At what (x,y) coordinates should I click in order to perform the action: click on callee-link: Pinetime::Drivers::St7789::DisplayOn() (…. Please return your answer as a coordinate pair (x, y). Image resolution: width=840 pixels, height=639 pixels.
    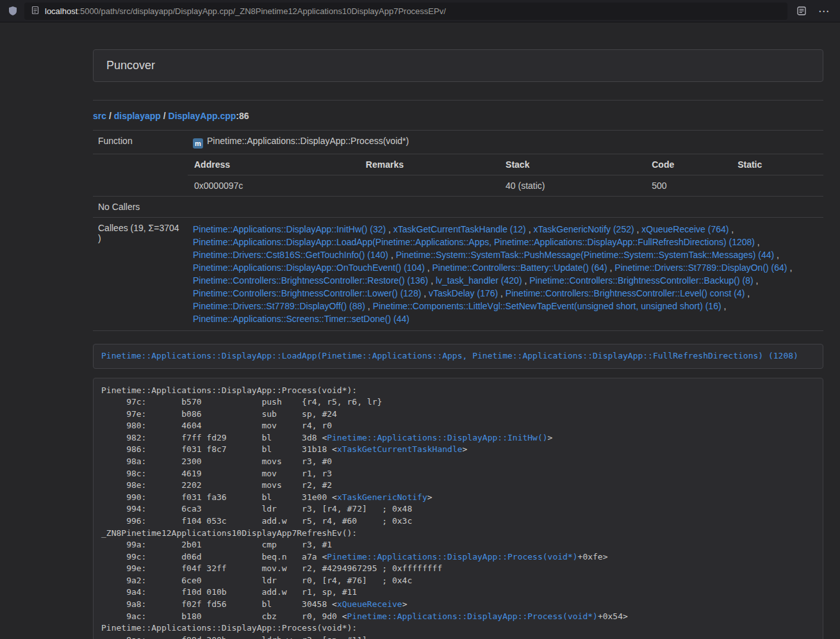
    Looking at the image, I should click on (701, 268).